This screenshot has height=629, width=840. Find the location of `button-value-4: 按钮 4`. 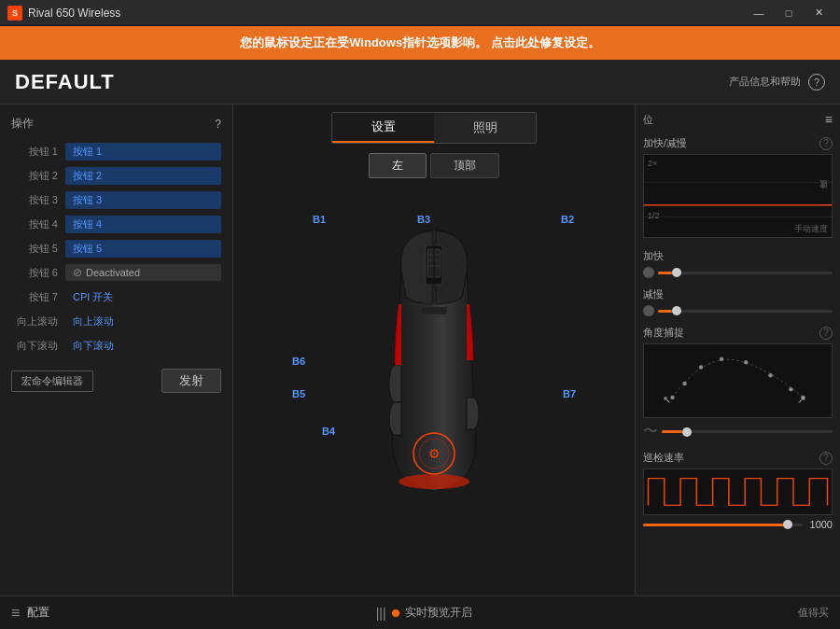

button-value-4: 按钮 4 is located at coordinates (144, 224).